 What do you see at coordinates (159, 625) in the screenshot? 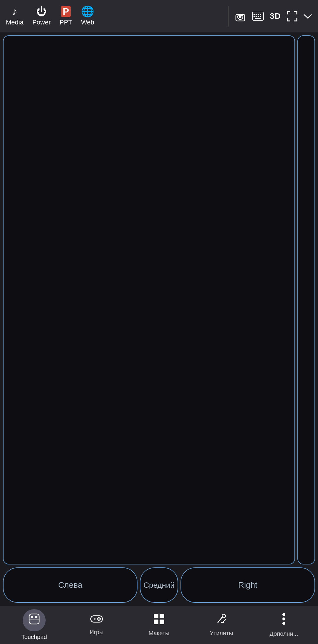
I see `bottom-nav: Touchpad Игры Макеты` at bounding box center [159, 625].